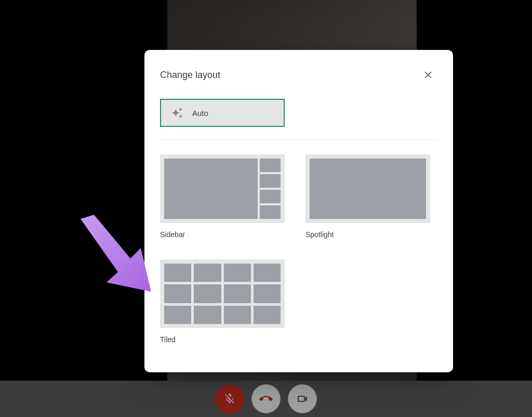 This screenshot has width=532, height=417. I want to click on dialog-title: Change layout, so click(190, 75).